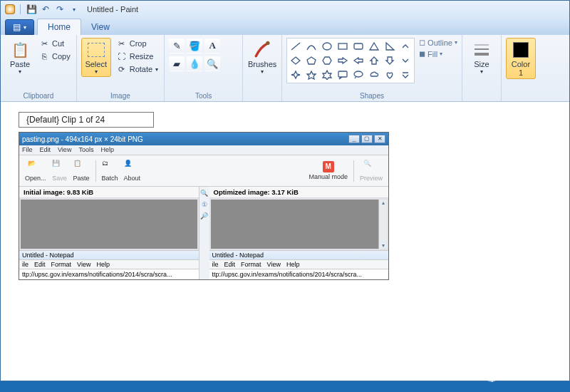 Image resolution: width=570 pixels, height=392 pixels. I want to click on shape-roundrect, so click(358, 46).